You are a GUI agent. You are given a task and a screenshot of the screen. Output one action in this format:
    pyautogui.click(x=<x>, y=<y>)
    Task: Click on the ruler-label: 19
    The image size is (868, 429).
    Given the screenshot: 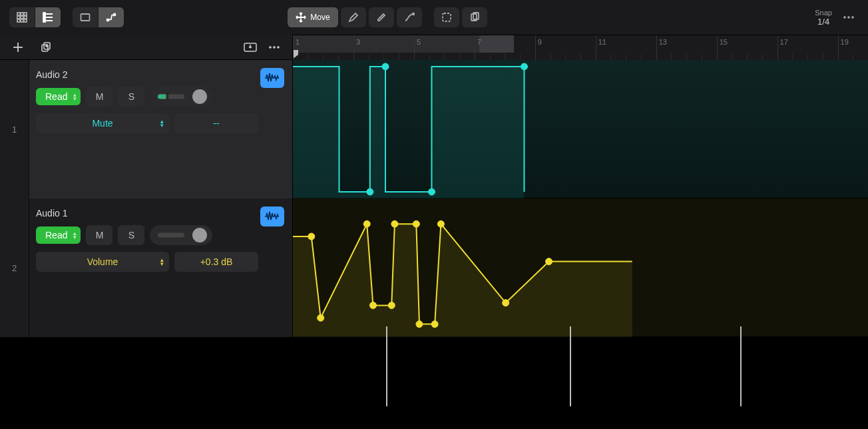 What is the action you would take?
    pyautogui.click(x=845, y=42)
    